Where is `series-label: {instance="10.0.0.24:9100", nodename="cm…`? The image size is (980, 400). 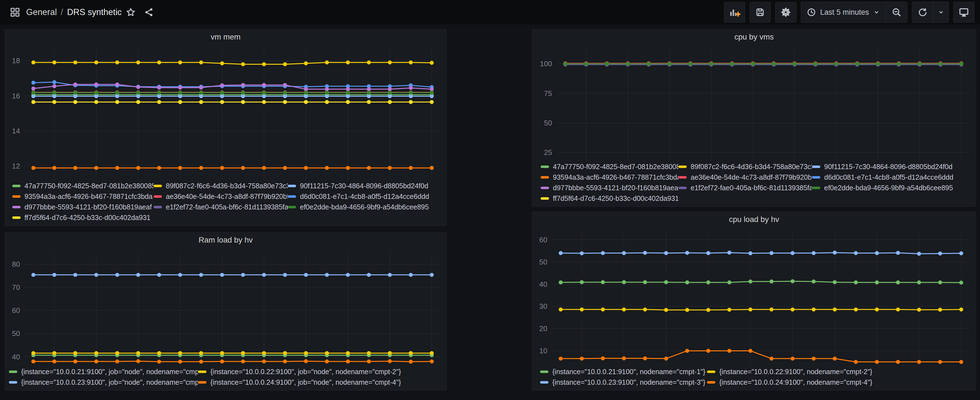
series-label: {instance="10.0.0.24:9100", nodename="cm… is located at coordinates (796, 383).